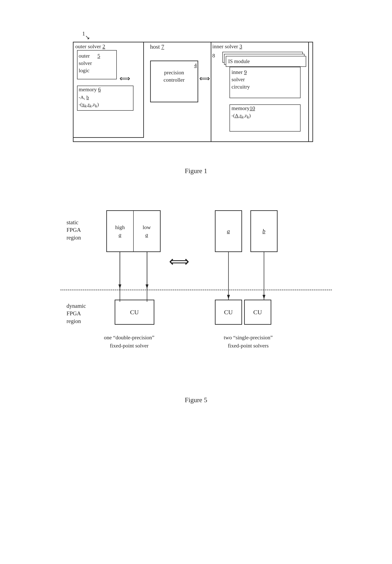 The width and height of the screenshot is (392, 564). I want to click on sp-cu-box-2: CU, so click(258, 312).